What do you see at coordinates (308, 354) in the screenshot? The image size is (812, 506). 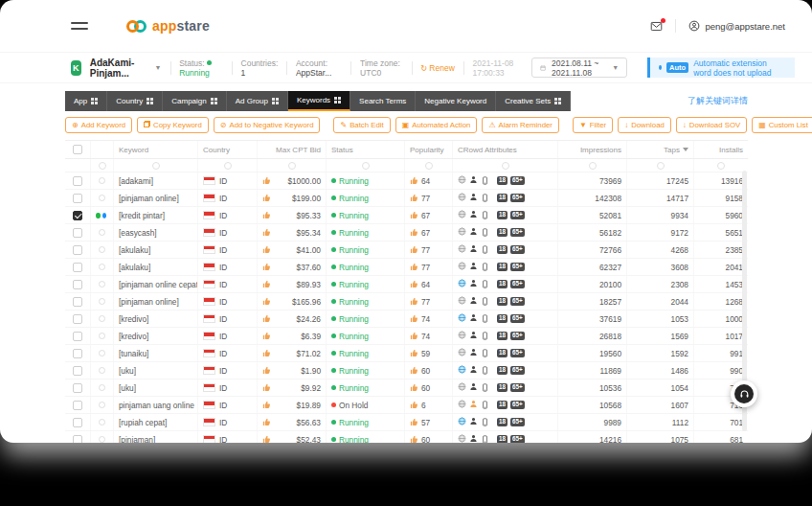 I see `bid-value: $71.02` at bounding box center [308, 354].